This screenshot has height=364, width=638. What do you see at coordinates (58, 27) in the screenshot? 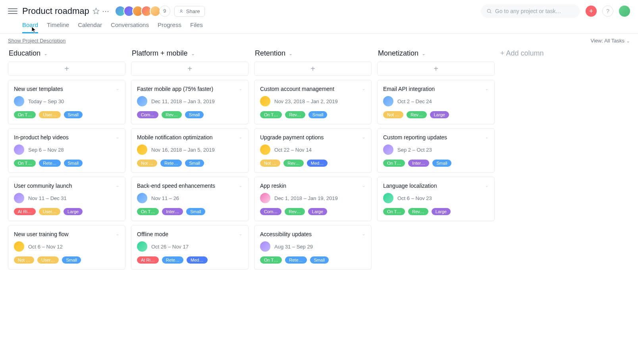
I see `tab-timeline: Timeline` at bounding box center [58, 27].